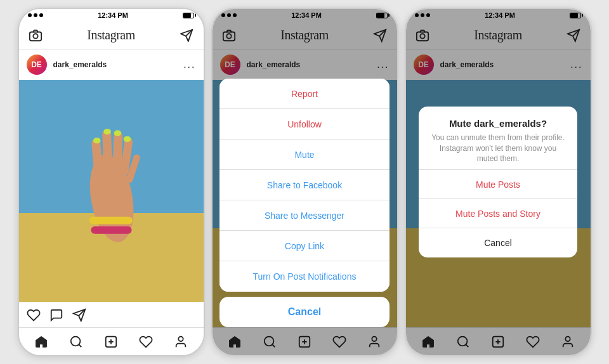 The image size is (609, 364). What do you see at coordinates (113, 15) in the screenshot?
I see `status-time-1: 12:34 PM` at bounding box center [113, 15].